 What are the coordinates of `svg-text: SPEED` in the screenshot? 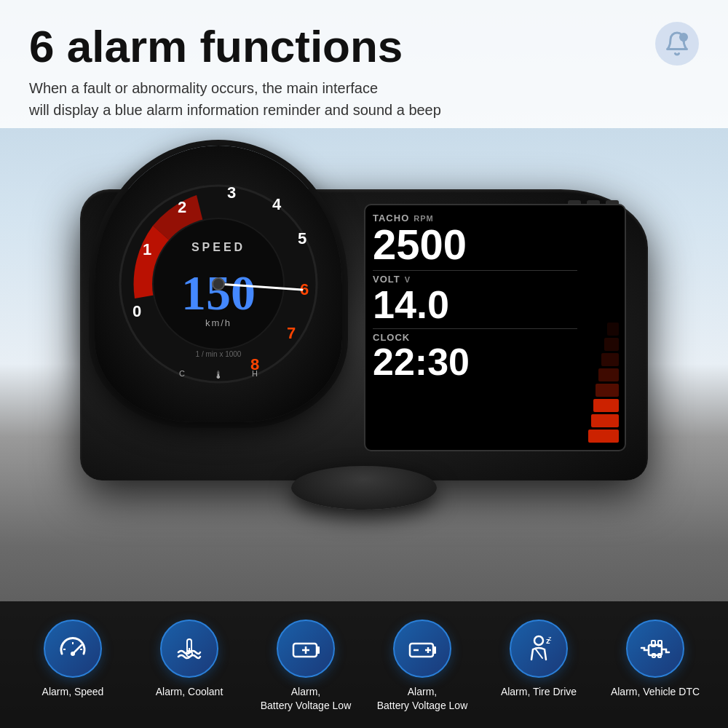 It's located at (218, 248).